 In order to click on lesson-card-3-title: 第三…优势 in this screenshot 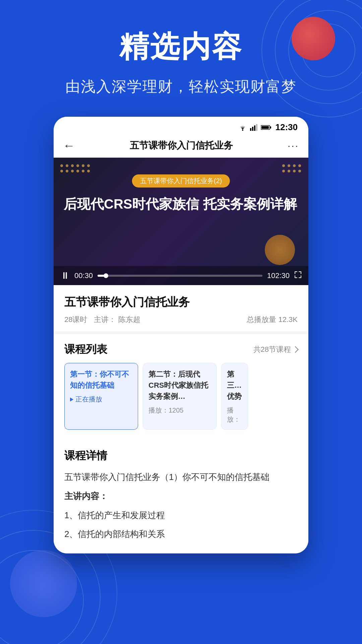, I will do `click(235, 385)`.